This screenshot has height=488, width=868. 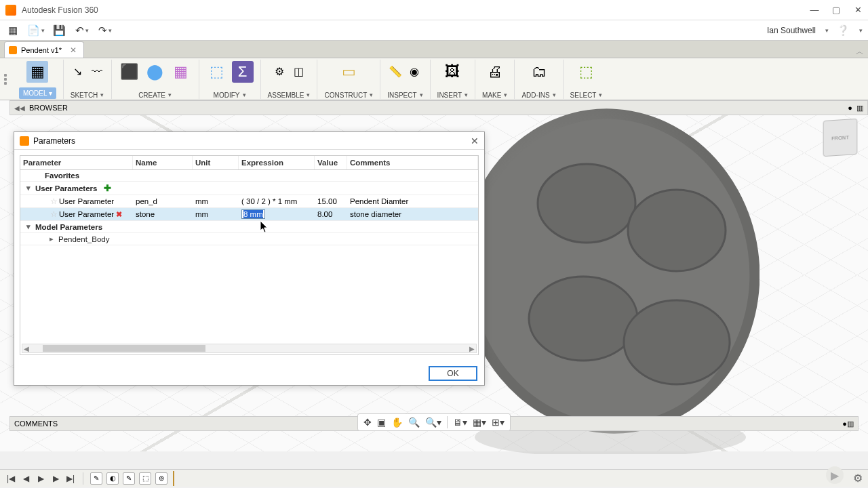 I want to click on timeline-start-button: |◀, so click(x=11, y=479).